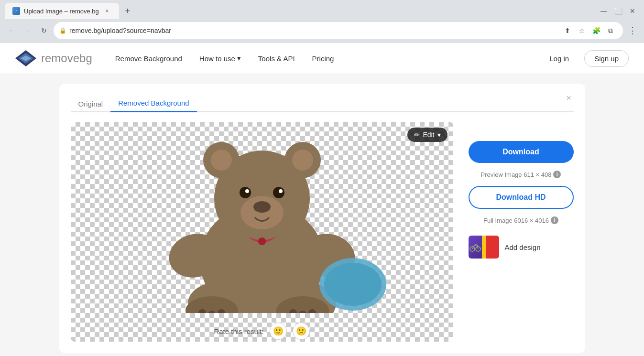  I want to click on logo-bg: bg, so click(86, 58).